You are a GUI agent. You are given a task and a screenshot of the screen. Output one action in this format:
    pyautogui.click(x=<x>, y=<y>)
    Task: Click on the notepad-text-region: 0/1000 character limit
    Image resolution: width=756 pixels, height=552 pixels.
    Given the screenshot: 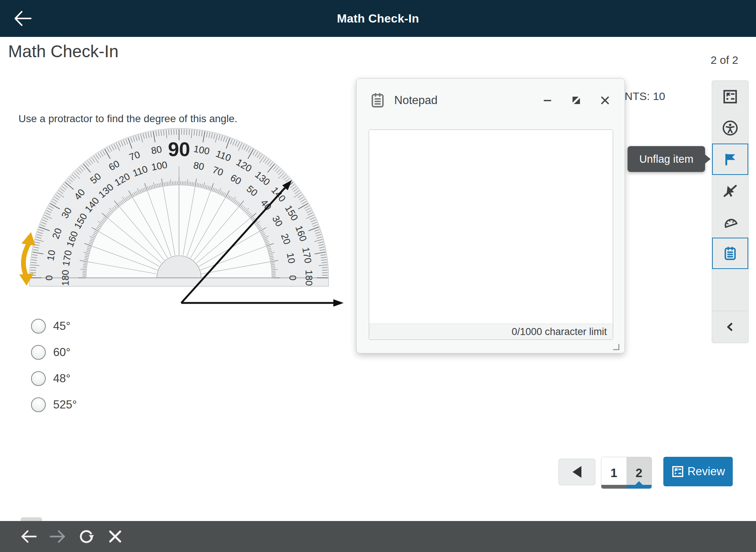 What is the action you would take?
    pyautogui.click(x=491, y=235)
    